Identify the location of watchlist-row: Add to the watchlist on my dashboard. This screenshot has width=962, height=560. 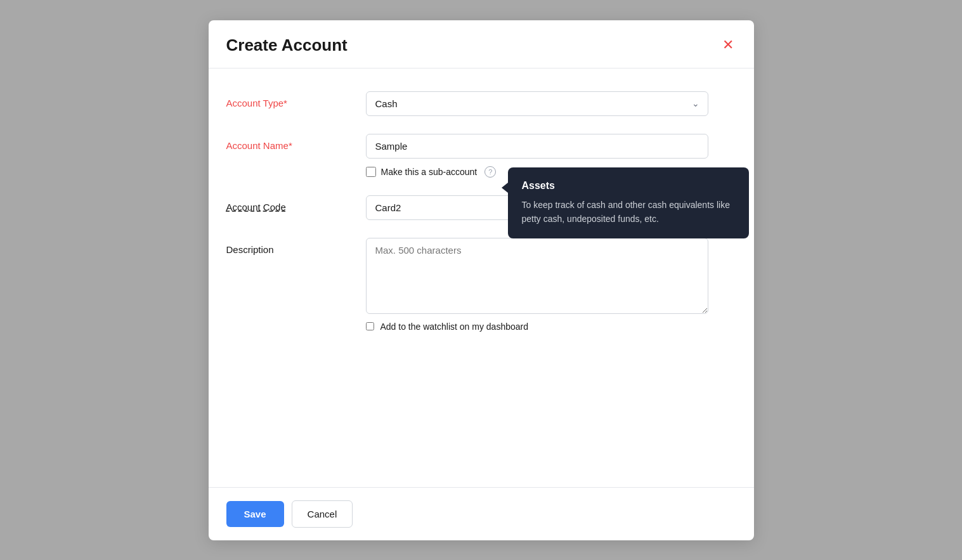
(551, 327).